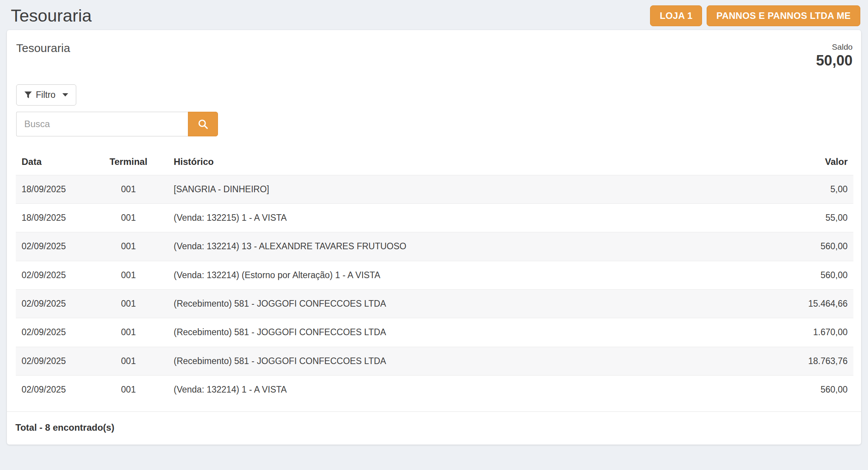  I want to click on column-header-valor: Valor, so click(808, 163).